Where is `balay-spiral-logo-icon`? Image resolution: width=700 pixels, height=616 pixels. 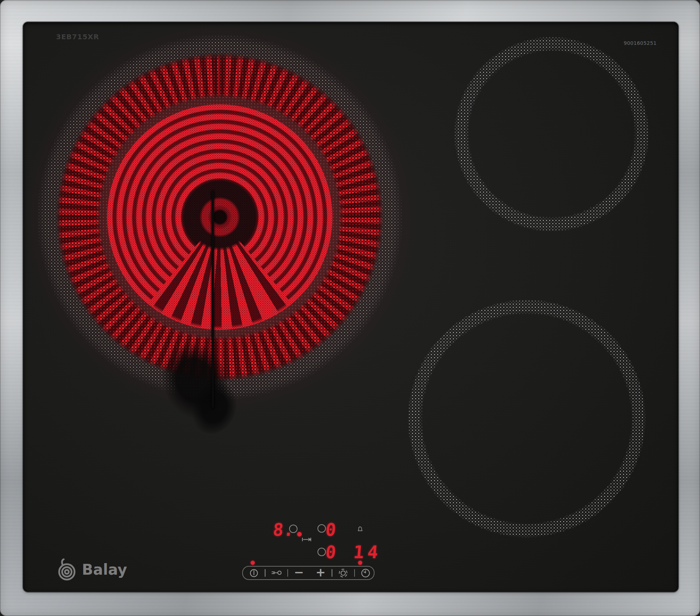 balay-spiral-logo-icon is located at coordinates (67, 569).